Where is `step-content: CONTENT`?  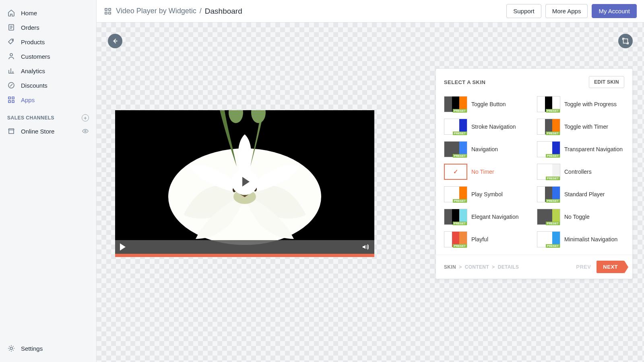 step-content: CONTENT is located at coordinates (477, 267).